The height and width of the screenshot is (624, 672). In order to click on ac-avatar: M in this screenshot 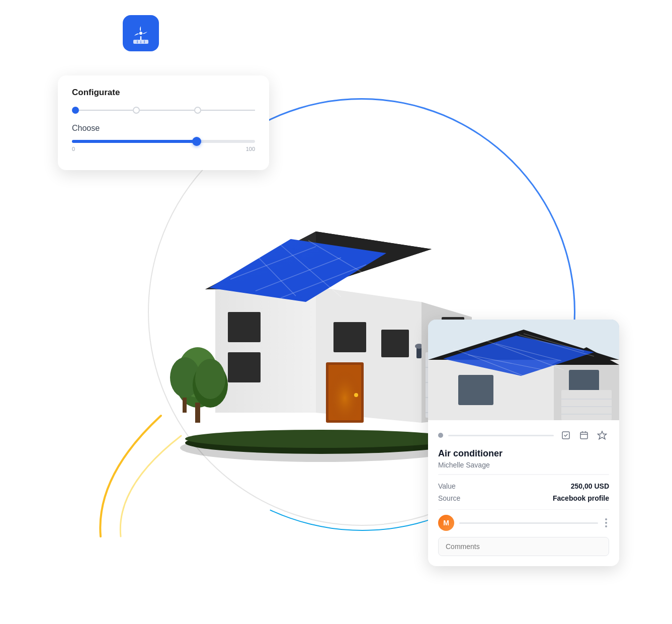, I will do `click(446, 523)`.